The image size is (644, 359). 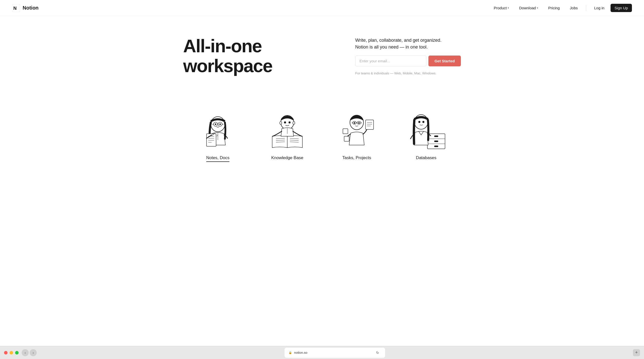 I want to click on browser-nav-buttons: ‹ ›, so click(x=29, y=353).